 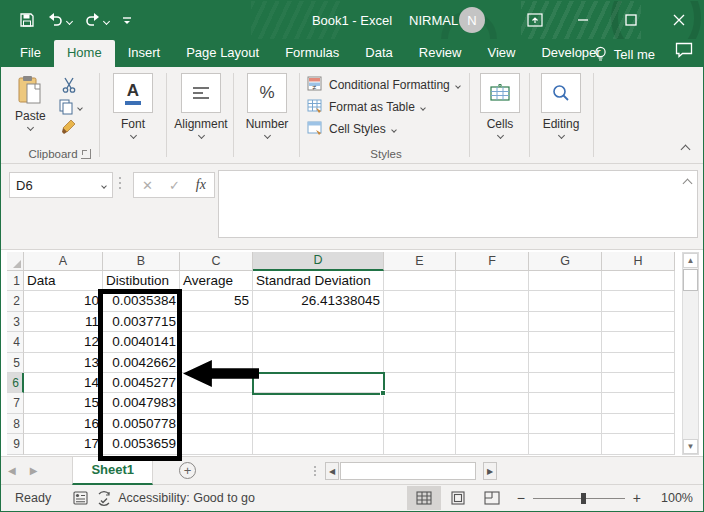 What do you see at coordinates (64, 363) in the screenshot?
I see `cell-A5: 13` at bounding box center [64, 363].